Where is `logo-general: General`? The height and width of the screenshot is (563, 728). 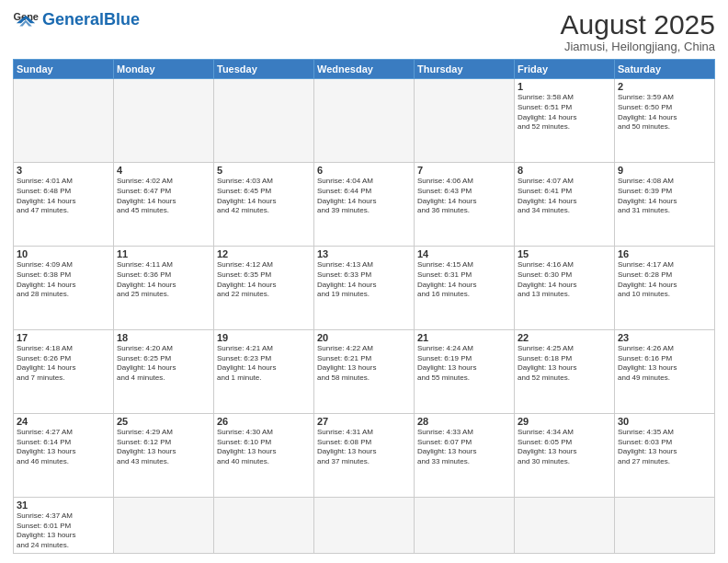
logo-general: General is located at coordinates (74, 19).